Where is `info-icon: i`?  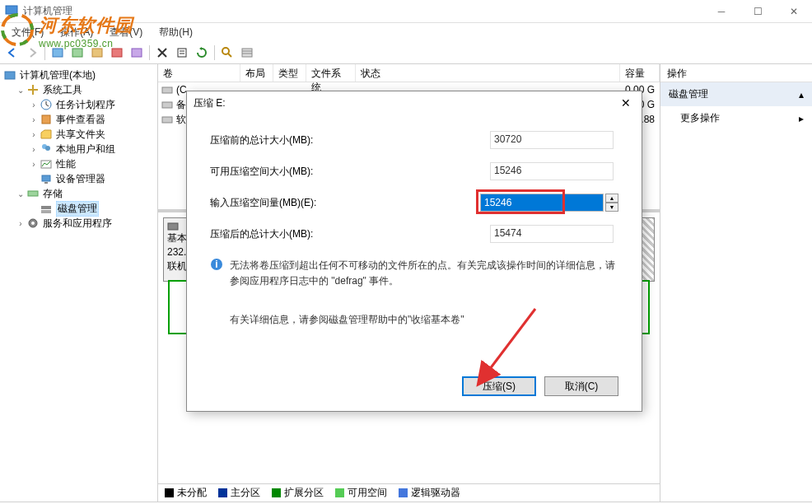
info-icon: i is located at coordinates (217, 273).